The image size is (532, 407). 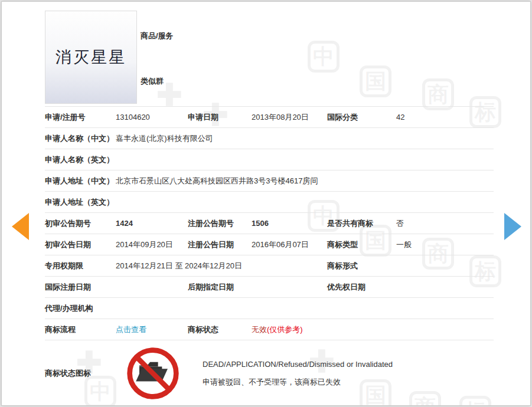 What do you see at coordinates (80, 330) in the screenshot?
I see `process-label: 商标流程` at bounding box center [80, 330].